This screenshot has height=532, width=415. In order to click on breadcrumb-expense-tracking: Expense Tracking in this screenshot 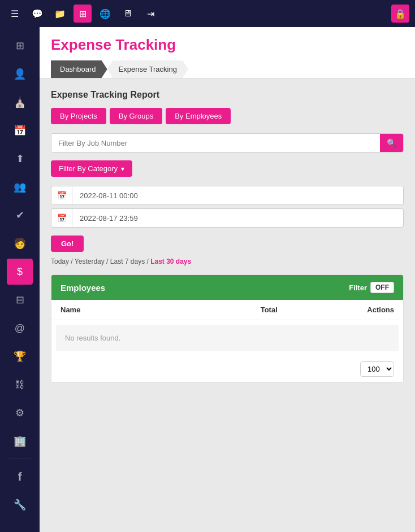, I will do `click(148, 69)`.